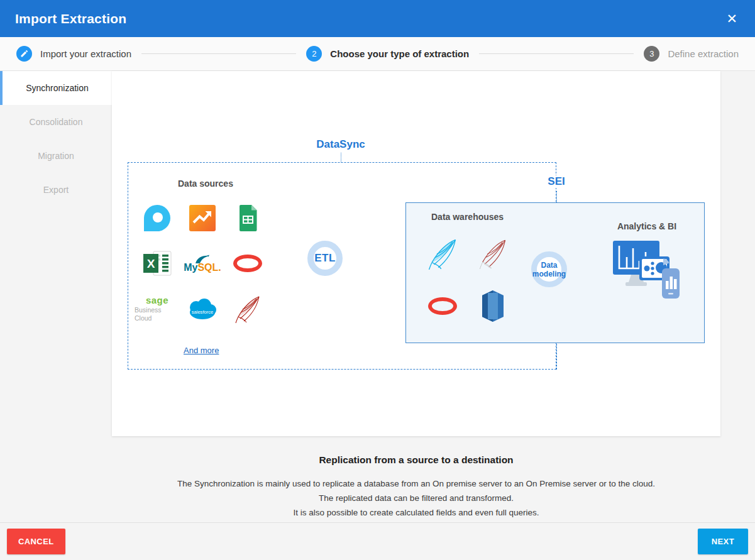 The image size is (755, 560). I want to click on blue-drop-dot, so click(158, 217).